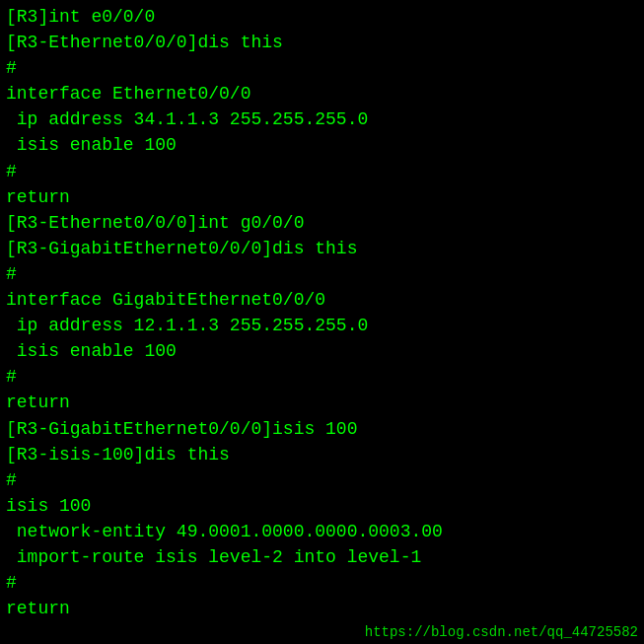 This screenshot has height=644, width=644. Describe the element at coordinates (322, 532) in the screenshot. I see `terminal-line: network-entity 49.0001.0000.0000.0003.00` at that location.